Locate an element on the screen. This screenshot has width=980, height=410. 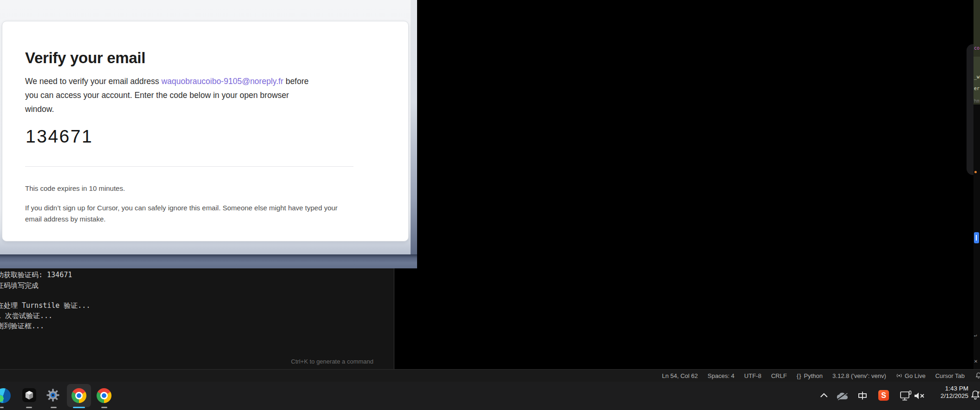
notifications-bell-icon is located at coordinates (977, 376).